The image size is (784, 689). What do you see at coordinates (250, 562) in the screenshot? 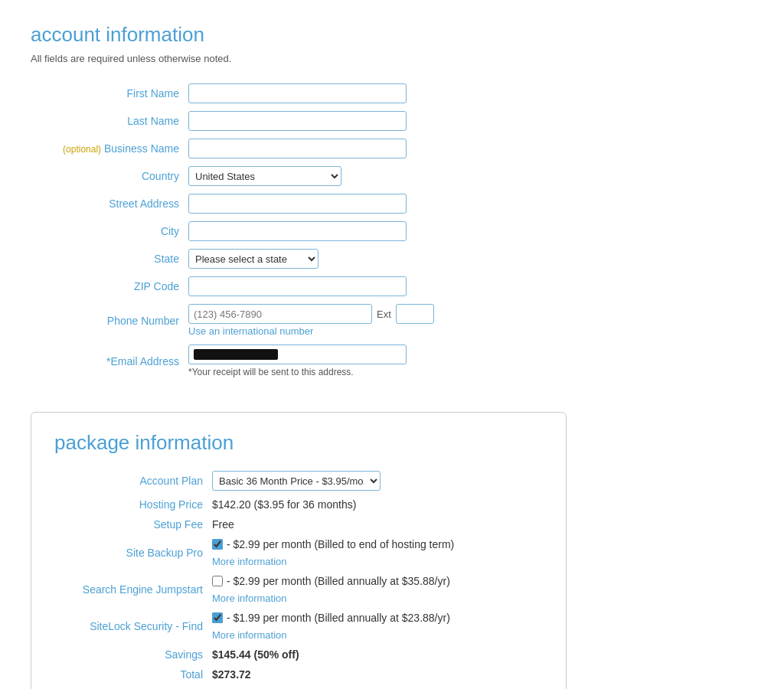
I see `site-backup-more-info-link: More information` at bounding box center [250, 562].